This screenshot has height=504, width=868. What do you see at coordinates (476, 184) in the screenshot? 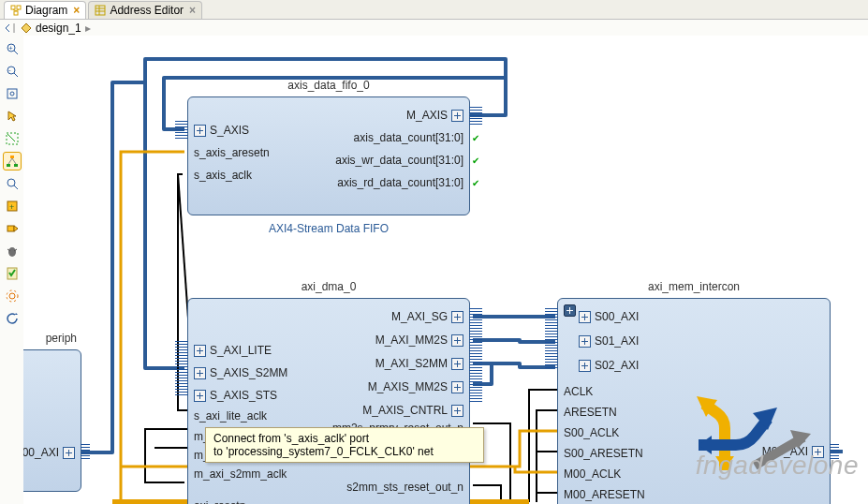
I see `check-icon: ✔` at bounding box center [476, 184].